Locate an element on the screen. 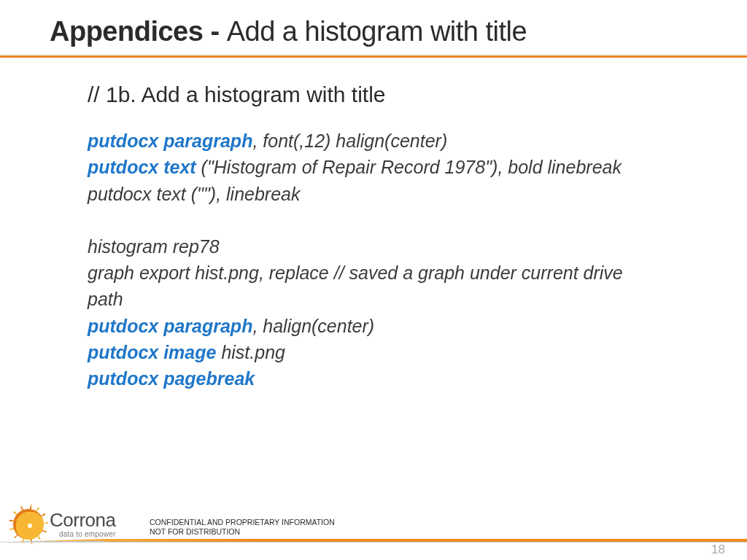 This screenshot has width=747, height=560. footer-rule is located at coordinates (374, 541).